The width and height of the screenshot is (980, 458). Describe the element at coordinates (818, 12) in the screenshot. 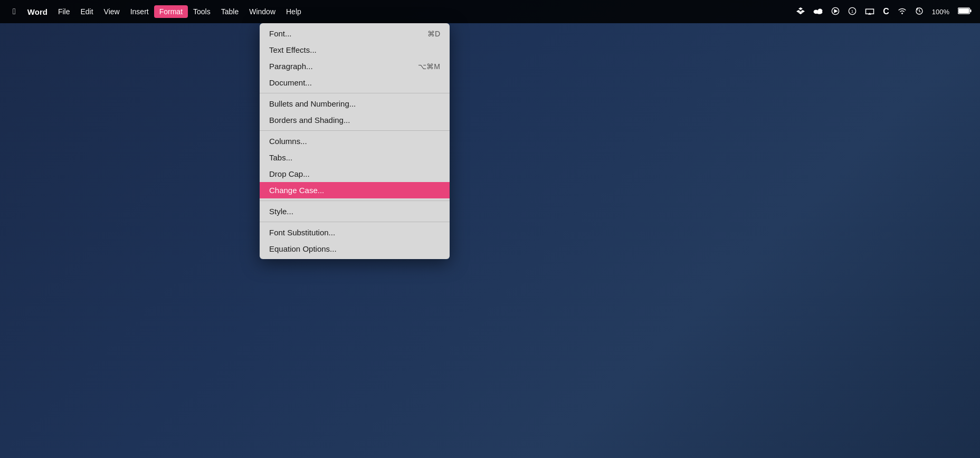

I see `creative-cloud-icon` at that location.